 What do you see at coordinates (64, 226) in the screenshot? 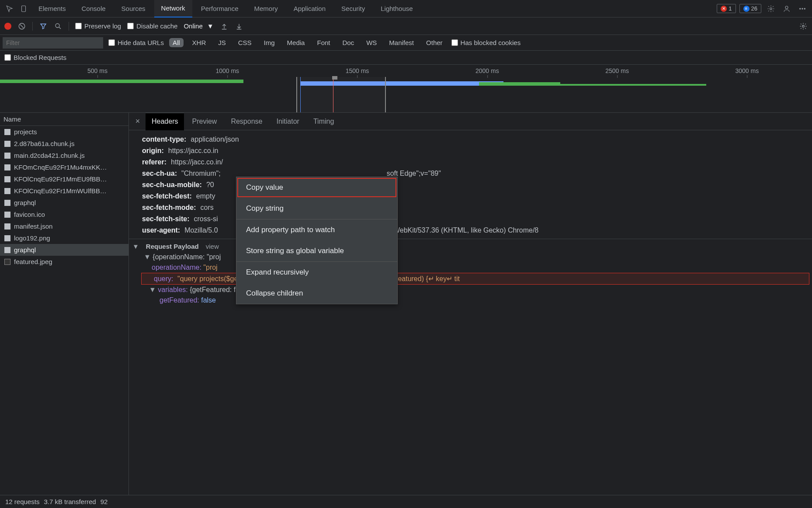
I see `request-row: manifest.json` at bounding box center [64, 226].